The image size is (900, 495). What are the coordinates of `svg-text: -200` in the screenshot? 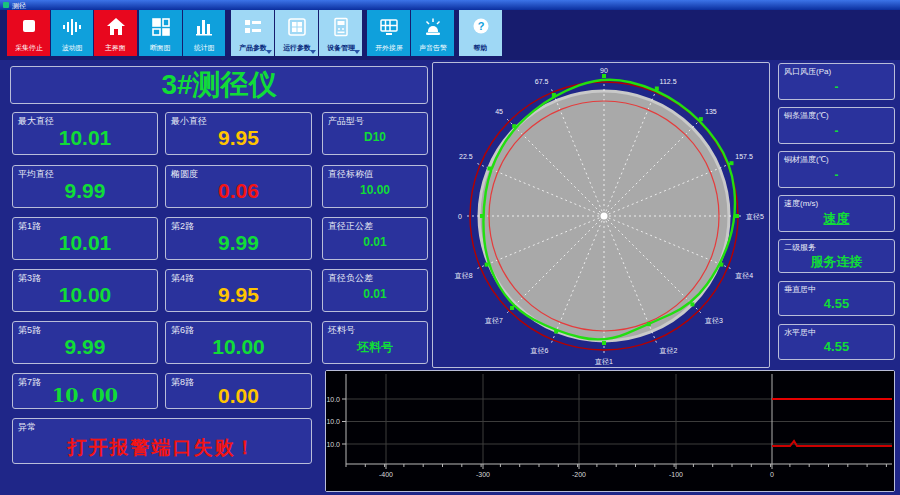 It's located at (579, 474).